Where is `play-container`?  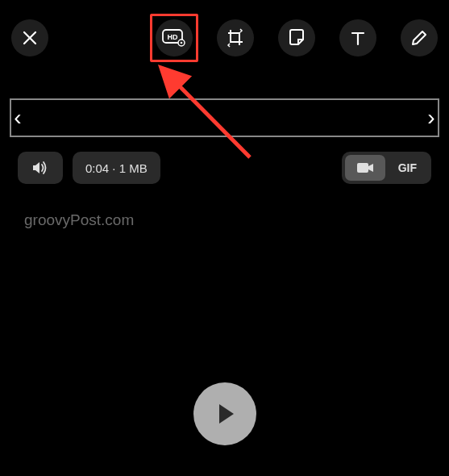 play-container is located at coordinates (225, 414).